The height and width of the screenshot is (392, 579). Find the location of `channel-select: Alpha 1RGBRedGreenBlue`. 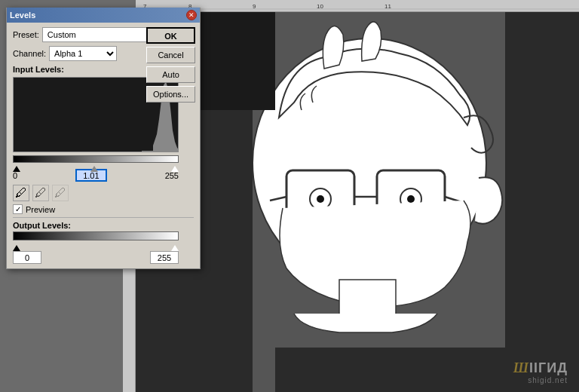

channel-select: Alpha 1RGBRedGreenBlue is located at coordinates (83, 54).